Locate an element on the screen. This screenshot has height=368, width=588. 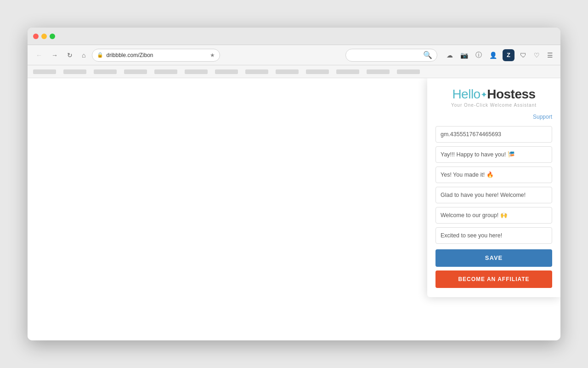
url-input is located at coordinates (157, 55).